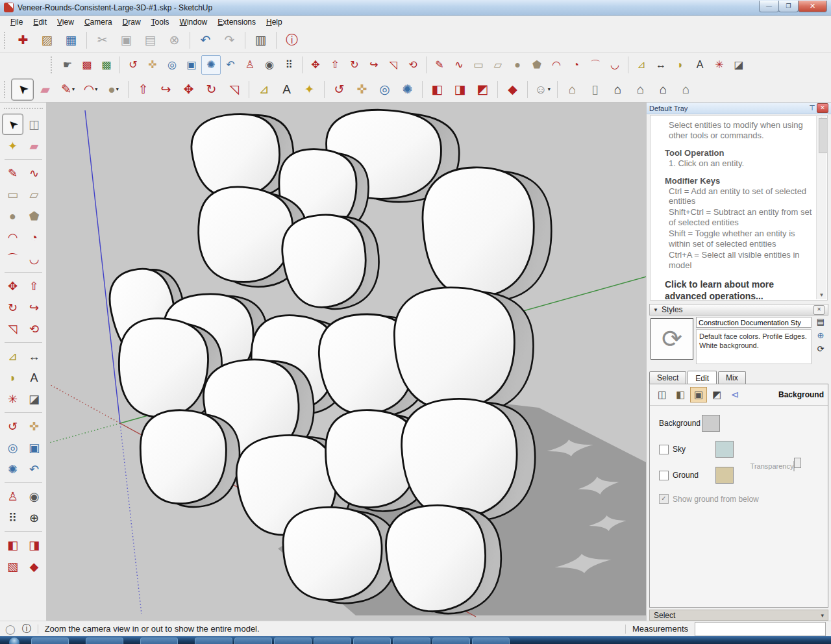 The height and width of the screenshot is (644, 831). What do you see at coordinates (71, 40) in the screenshot?
I see `save-button: ▦` at bounding box center [71, 40].